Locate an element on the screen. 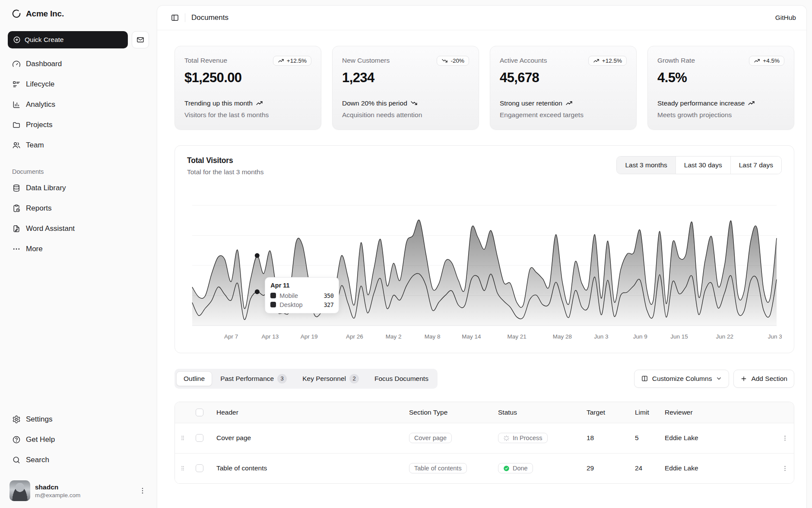  sidebar-item-get-help: Get Help is located at coordinates (79, 440).